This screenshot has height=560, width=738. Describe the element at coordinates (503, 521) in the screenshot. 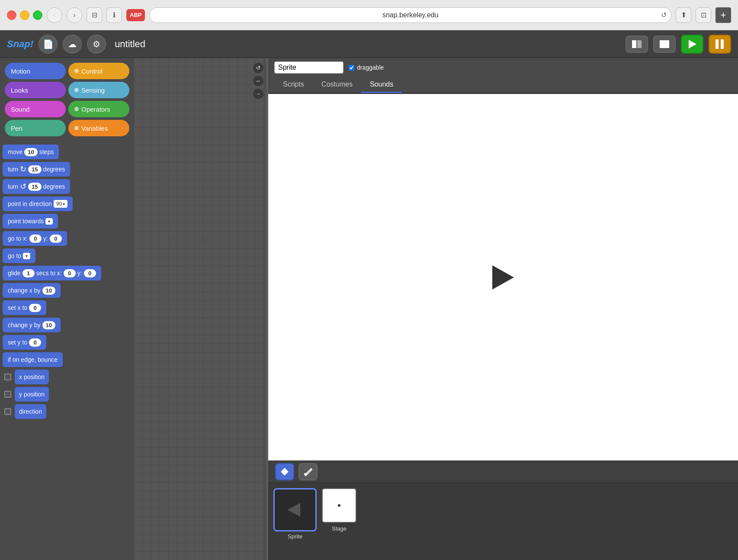

I see `sprites-row: Sprite Stage` at that location.